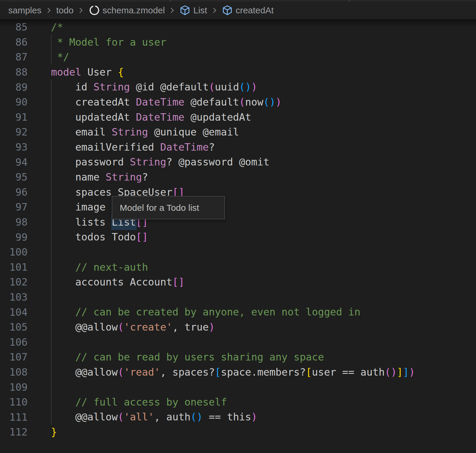 Image resolution: width=476 pixels, height=453 pixels. What do you see at coordinates (14, 237) in the screenshot?
I see `line-number: 99` at bounding box center [14, 237].